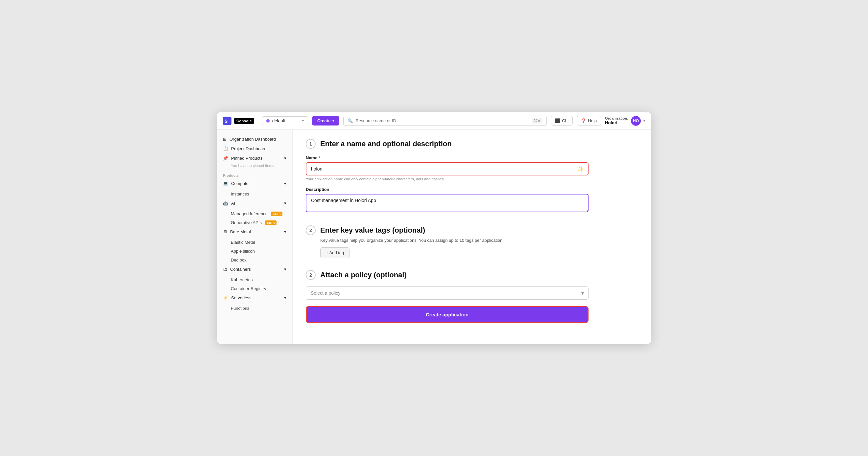 Image resolution: width=868 pixels, height=456 pixels. I want to click on policy-select: Select a policy, so click(447, 293).